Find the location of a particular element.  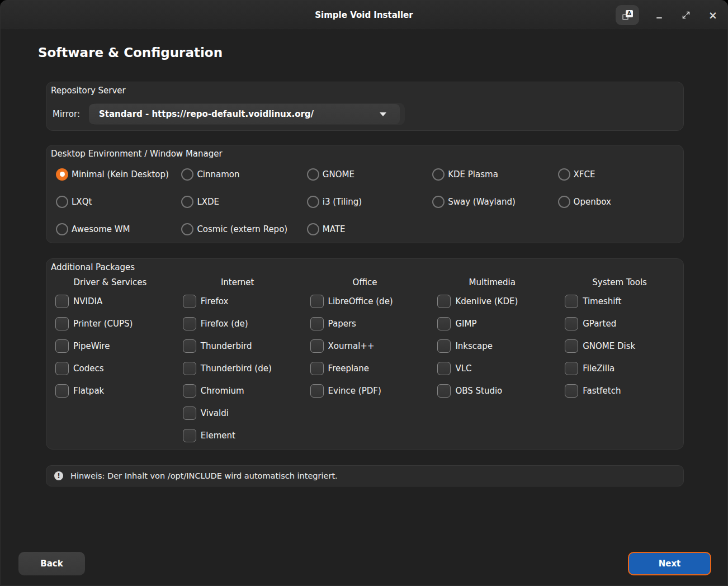

radio-option: Cosmic (extern Repo) is located at coordinates (244, 229).